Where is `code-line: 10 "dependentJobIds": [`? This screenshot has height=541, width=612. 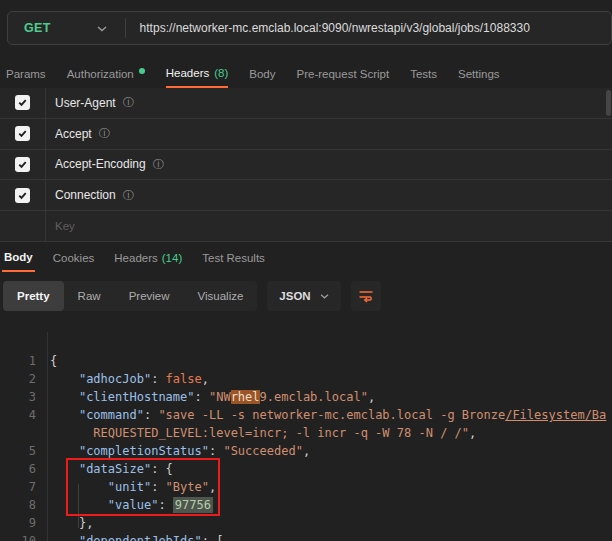
code-line: 10 "dependentJobIds": [ is located at coordinates (306, 536).